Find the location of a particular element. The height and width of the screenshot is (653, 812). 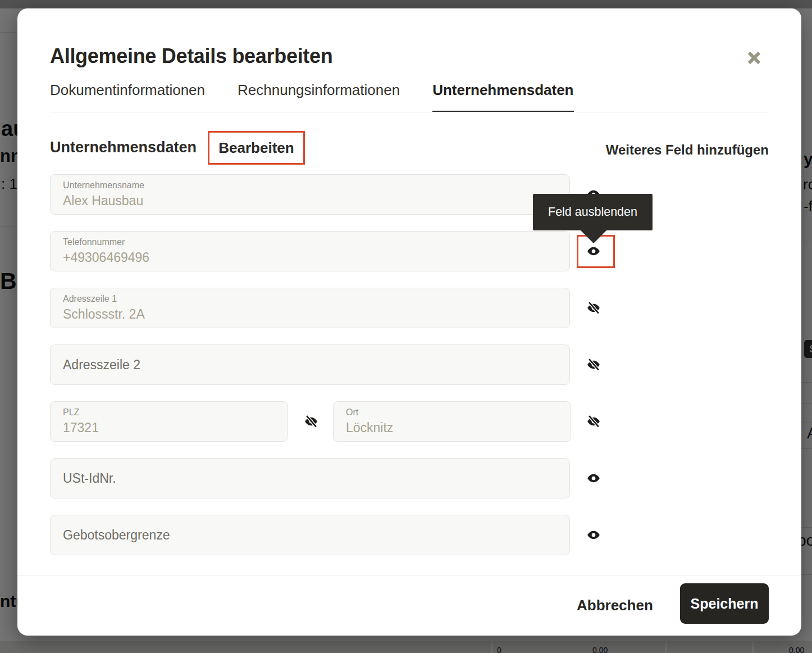

section-heading: Unternehmensdaten is located at coordinates (124, 147).